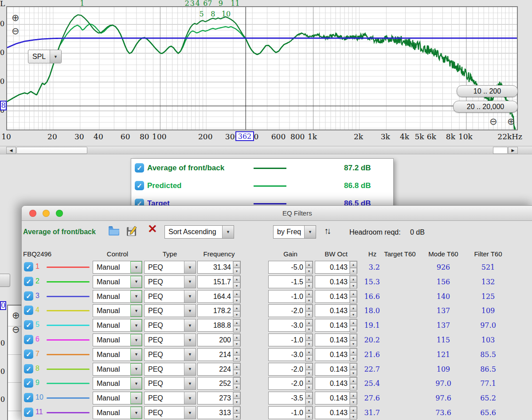 The width and height of the screenshot is (532, 420). What do you see at coordinates (219, 282) in the screenshot?
I see `frequency-spinner: 151.7▲▼` at bounding box center [219, 282].